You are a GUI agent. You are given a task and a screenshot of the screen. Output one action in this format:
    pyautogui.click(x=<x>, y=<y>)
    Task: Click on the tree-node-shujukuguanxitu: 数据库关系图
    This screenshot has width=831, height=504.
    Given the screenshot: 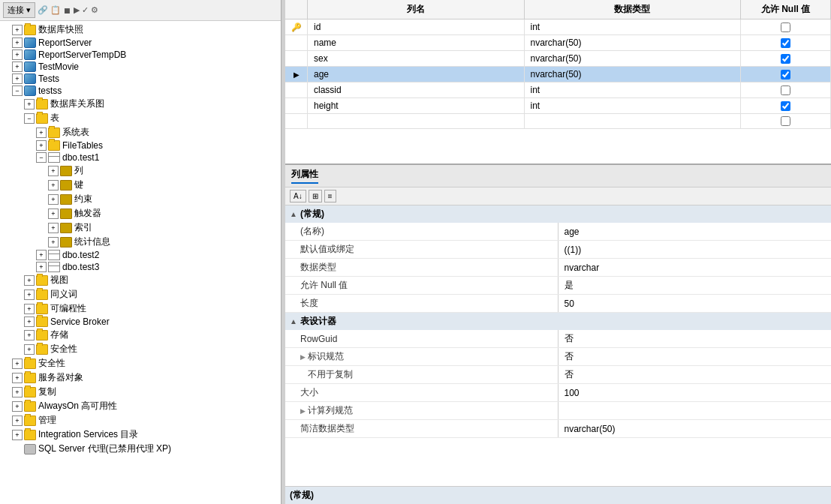 What is the action you would take?
    pyautogui.click(x=140, y=104)
    